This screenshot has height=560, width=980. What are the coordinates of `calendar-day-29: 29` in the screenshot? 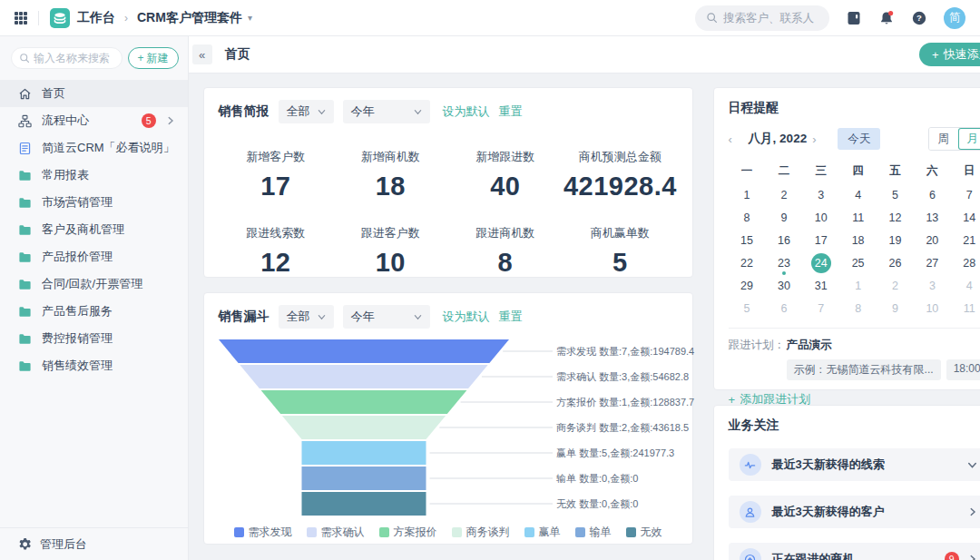 It's located at (748, 286).